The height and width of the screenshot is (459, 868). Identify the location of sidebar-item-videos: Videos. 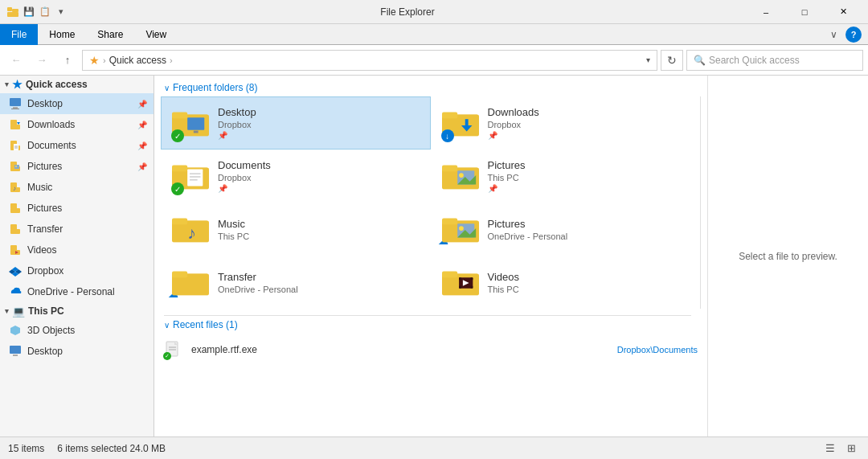
(77, 250).